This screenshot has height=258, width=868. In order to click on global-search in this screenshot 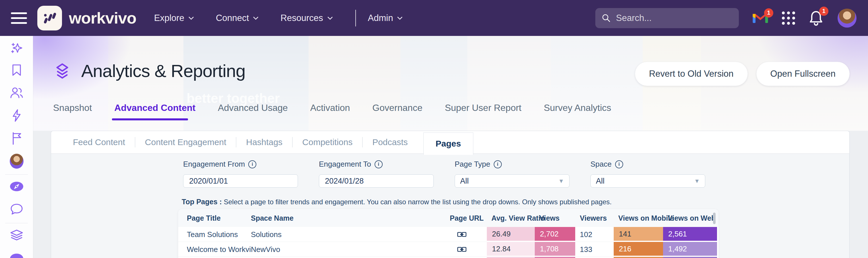, I will do `click(667, 18)`.